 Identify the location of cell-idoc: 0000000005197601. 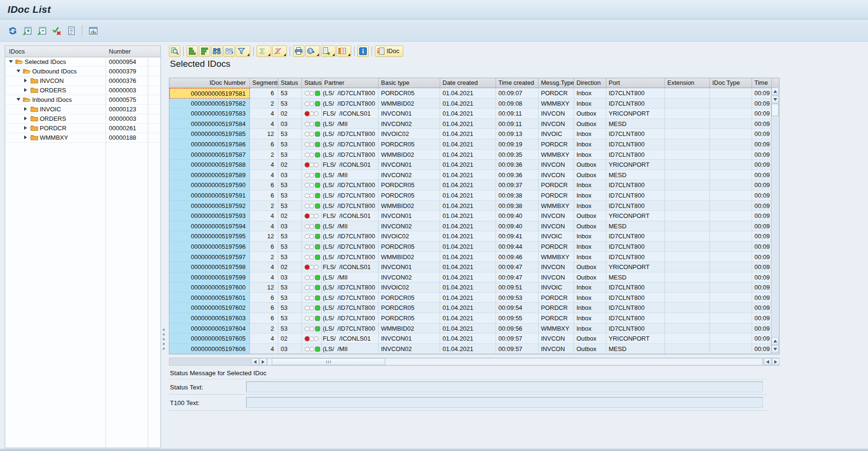
(210, 298).